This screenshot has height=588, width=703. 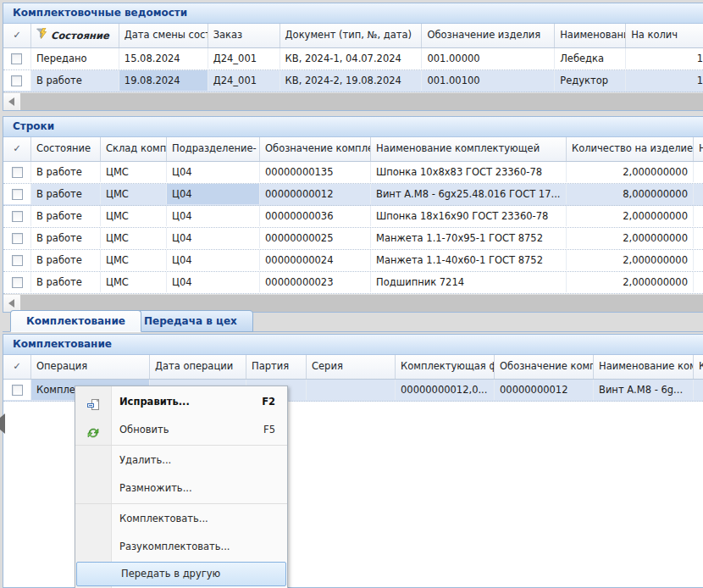 What do you see at coordinates (213, 149) in the screenshot?
I see `column-header-podrazdelenie: Подразделение-` at bounding box center [213, 149].